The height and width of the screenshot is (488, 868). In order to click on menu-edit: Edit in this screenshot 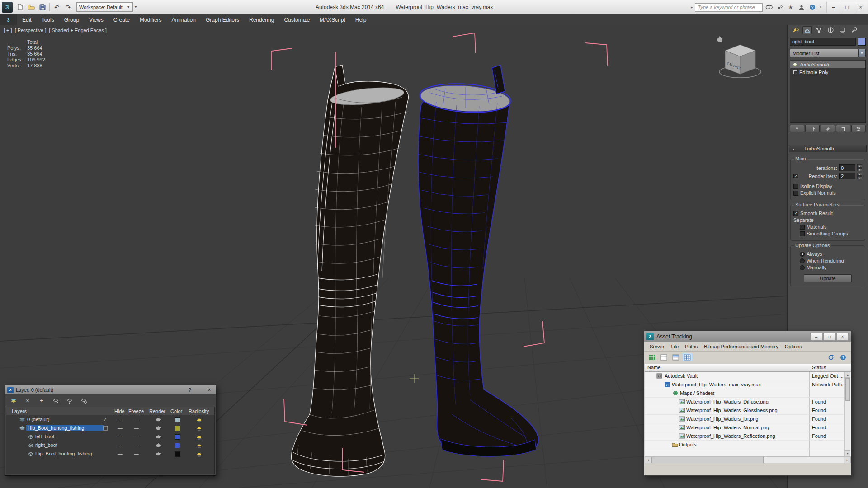, I will do `click(27, 20)`.